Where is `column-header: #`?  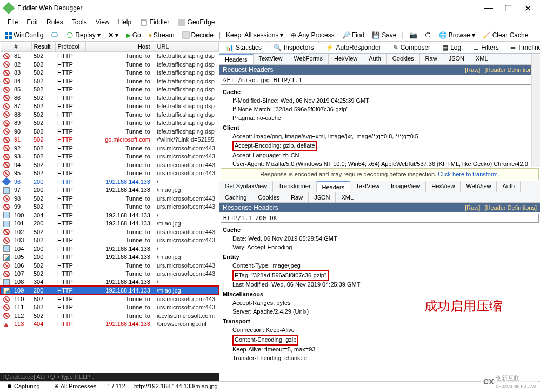
column-header: # is located at coordinates (22, 46).